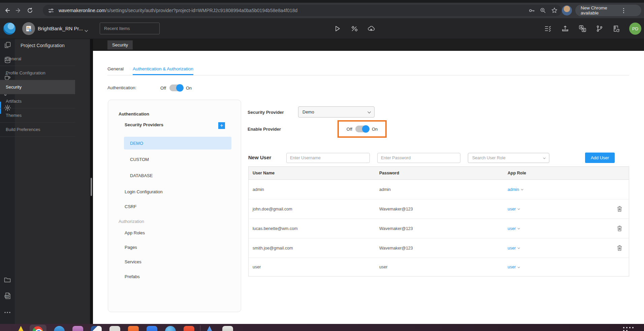 This screenshot has height=331, width=644. What do you see at coordinates (7, 312) in the screenshot?
I see `more-options-button` at bounding box center [7, 312].